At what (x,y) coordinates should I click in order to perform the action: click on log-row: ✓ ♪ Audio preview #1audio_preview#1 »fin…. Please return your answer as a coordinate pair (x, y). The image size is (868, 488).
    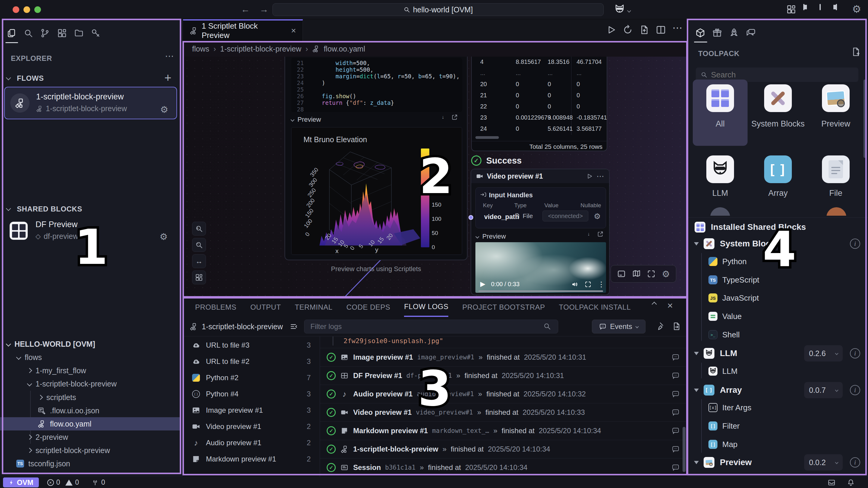
    Looking at the image, I should click on (504, 394).